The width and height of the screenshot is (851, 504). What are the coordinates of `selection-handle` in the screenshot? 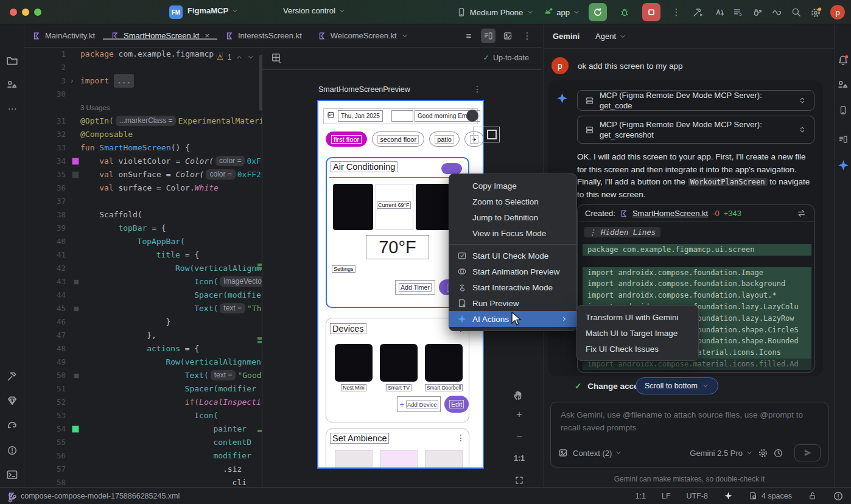 It's located at (492, 135).